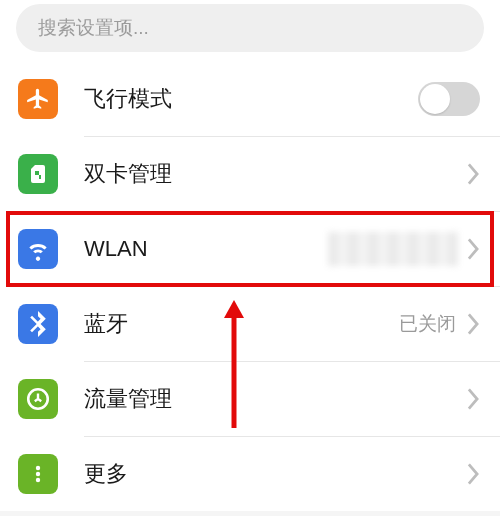  I want to click on airplane-icon, so click(38, 99).